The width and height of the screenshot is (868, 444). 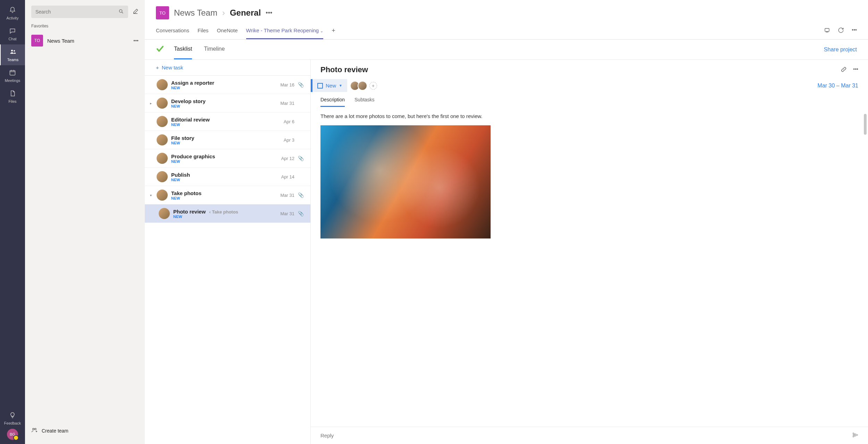 I want to click on date-range: Mar 30 – Mar 31, so click(x=843, y=86).